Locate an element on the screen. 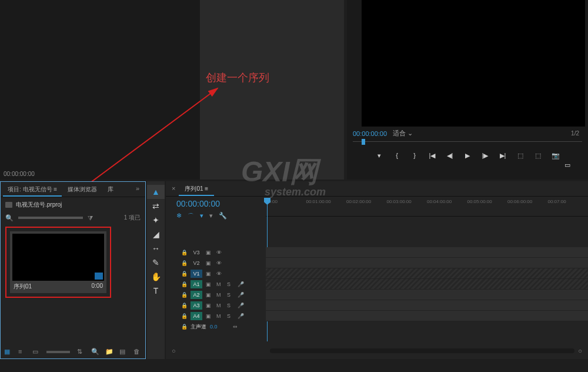 The width and height of the screenshot is (588, 372). track-header-a1: 🔒A1▣MS🎤 is located at coordinates (216, 284).